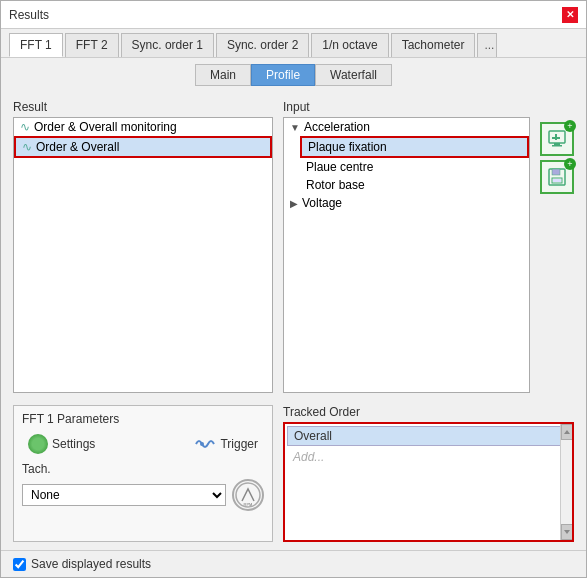  What do you see at coordinates (143, 474) in the screenshot?
I see `params-panel: FFT 1 Parameters Settings Trig` at bounding box center [143, 474].